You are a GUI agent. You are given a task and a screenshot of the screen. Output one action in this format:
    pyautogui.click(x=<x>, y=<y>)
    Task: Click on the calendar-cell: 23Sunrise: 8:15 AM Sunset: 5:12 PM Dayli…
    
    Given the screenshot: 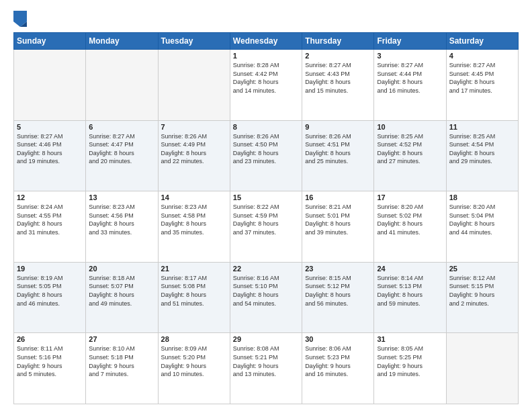 What is the action you would take?
    pyautogui.click(x=339, y=298)
    